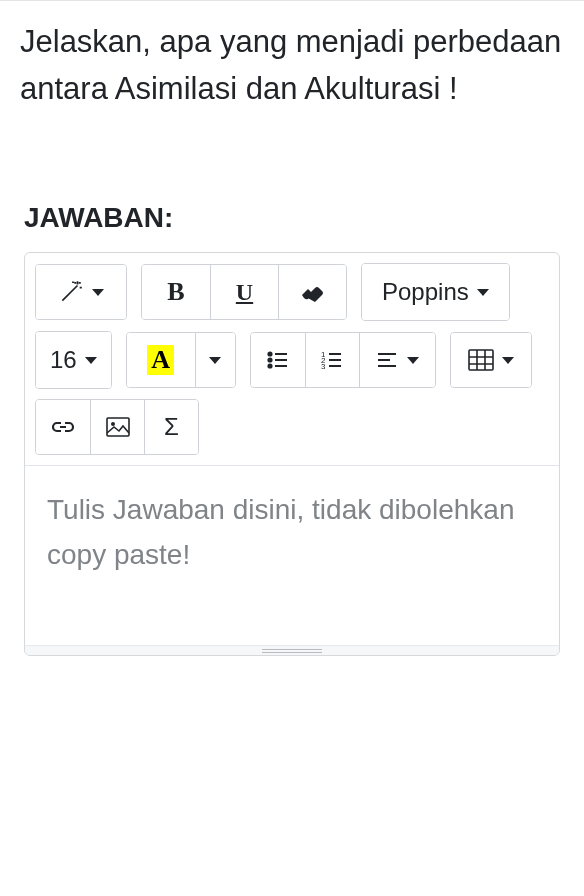 The width and height of the screenshot is (584, 896). I want to click on bold-icon: B, so click(176, 292).